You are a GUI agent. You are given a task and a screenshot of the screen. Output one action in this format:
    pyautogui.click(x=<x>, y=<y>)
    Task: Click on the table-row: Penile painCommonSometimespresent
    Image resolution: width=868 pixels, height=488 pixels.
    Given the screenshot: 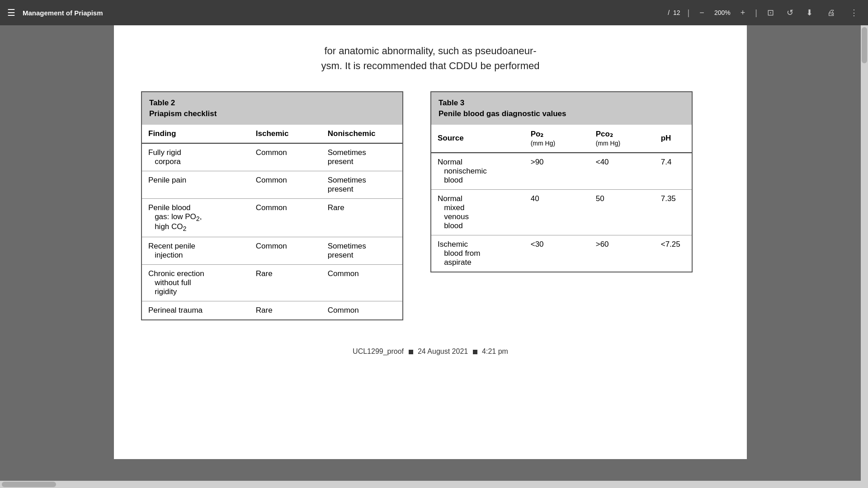 What is the action you would take?
    pyautogui.click(x=272, y=184)
    